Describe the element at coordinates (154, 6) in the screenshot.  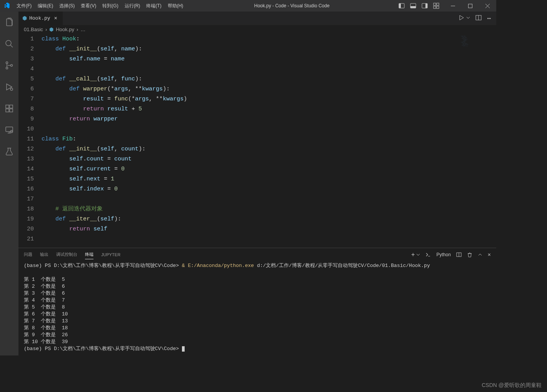
I see `menu-item: 终端(T)` at that location.